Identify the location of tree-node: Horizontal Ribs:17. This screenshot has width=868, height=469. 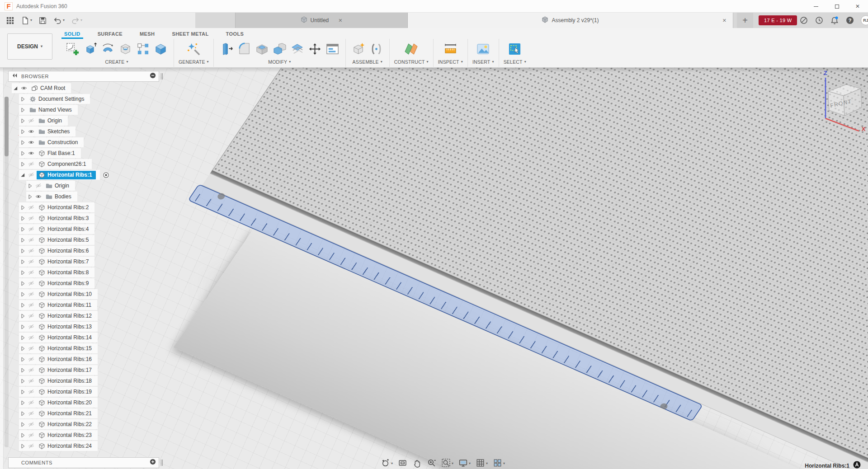
(65, 371).